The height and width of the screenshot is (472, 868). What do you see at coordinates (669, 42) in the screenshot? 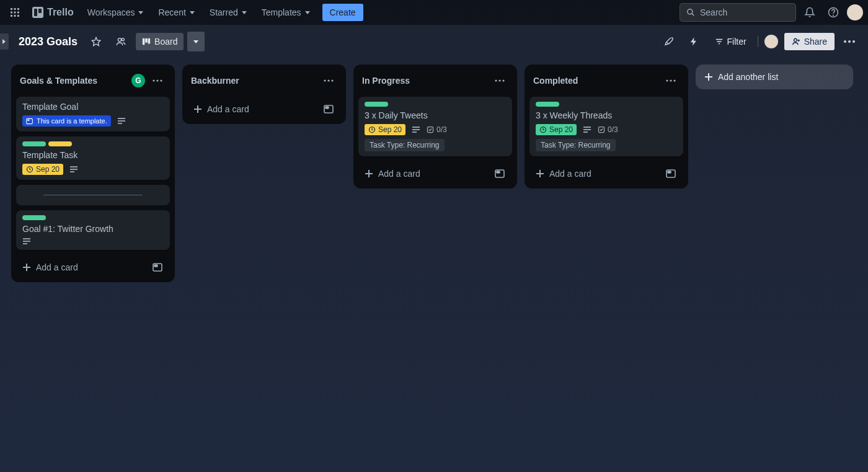
I see `powerups-button` at bounding box center [669, 42].